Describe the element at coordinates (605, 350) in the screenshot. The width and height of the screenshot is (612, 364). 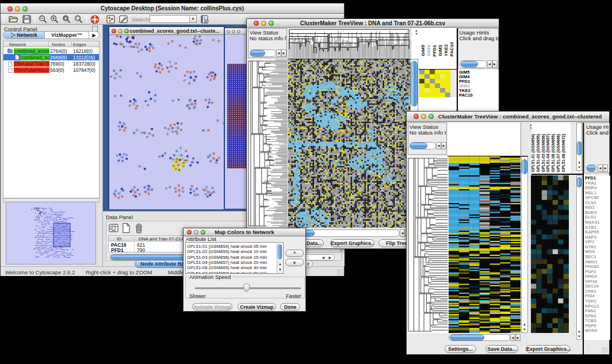
I see `tv2-resize-grip` at that location.